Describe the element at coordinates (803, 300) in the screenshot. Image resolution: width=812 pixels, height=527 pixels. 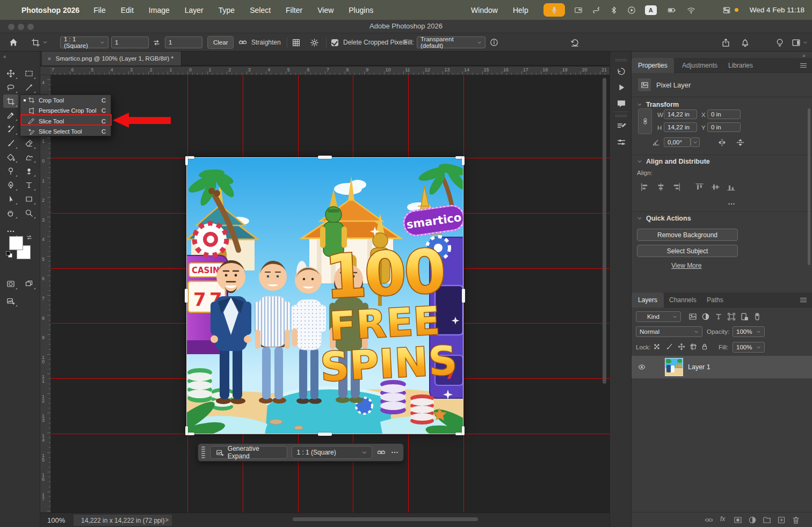
I see `layers-menu-icon` at that location.